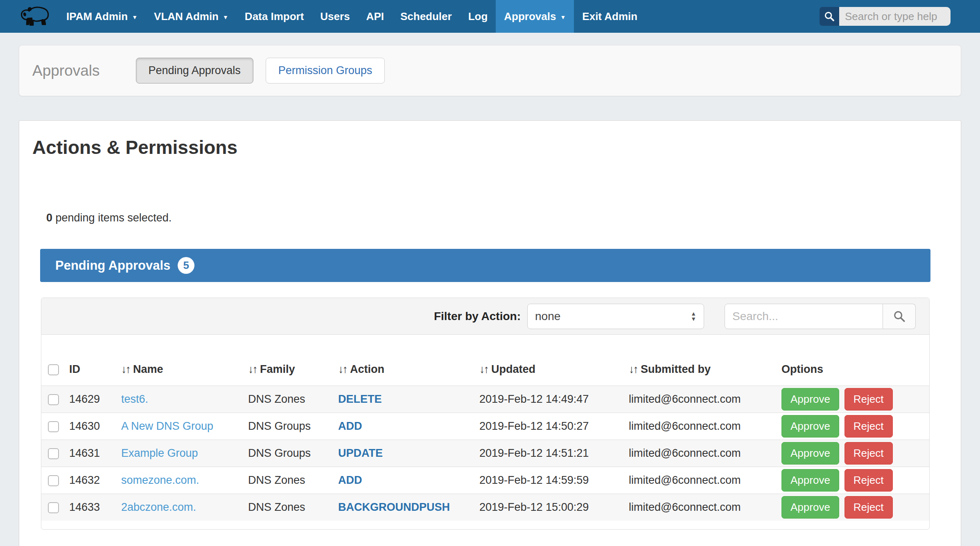 Image resolution: width=980 pixels, height=546 pixels. I want to click on column-header-updated: ↓↑Updated, so click(554, 360).